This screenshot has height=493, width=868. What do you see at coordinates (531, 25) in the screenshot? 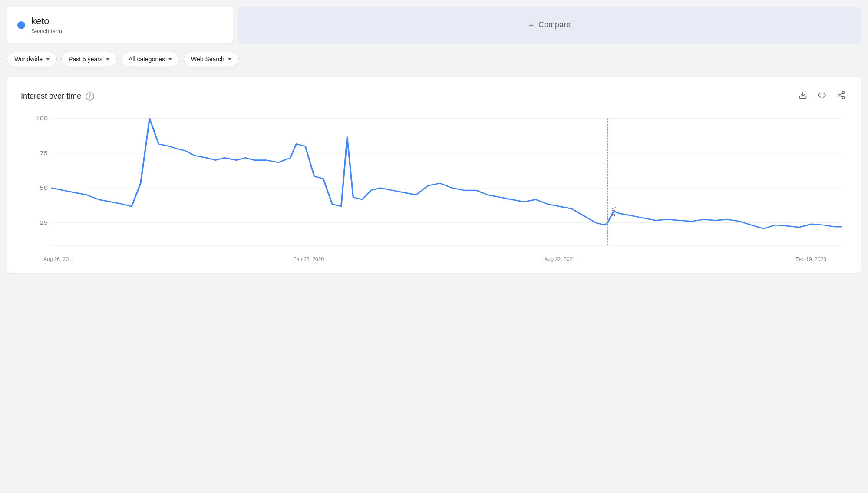
I see `compare-plus-icon: +` at bounding box center [531, 25].